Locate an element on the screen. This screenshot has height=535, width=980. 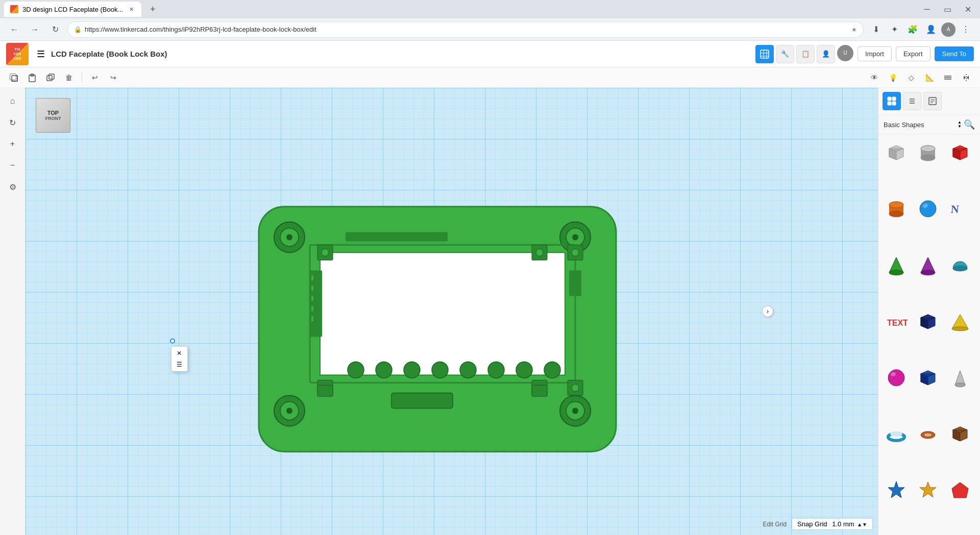
browser-tab-active: 3D design LCD Faceplate (Book... ✕ is located at coordinates (72, 9).